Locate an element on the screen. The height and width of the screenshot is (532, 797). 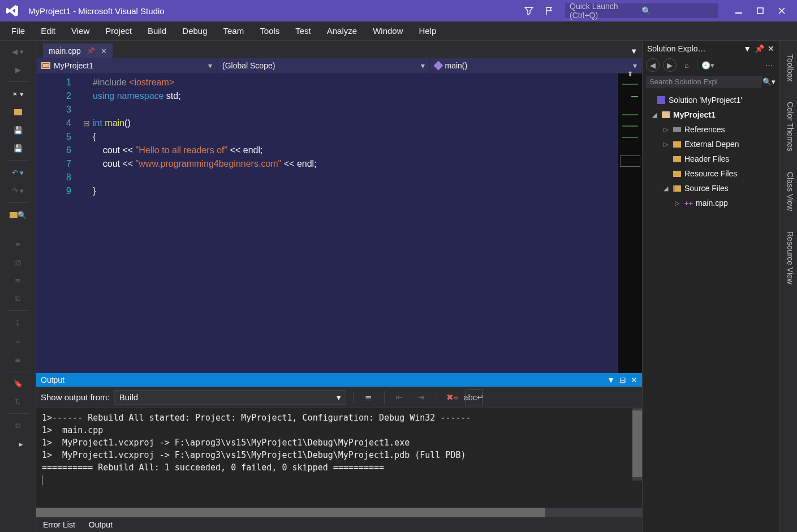
flag-notification-icon is located at coordinates (549, 11).